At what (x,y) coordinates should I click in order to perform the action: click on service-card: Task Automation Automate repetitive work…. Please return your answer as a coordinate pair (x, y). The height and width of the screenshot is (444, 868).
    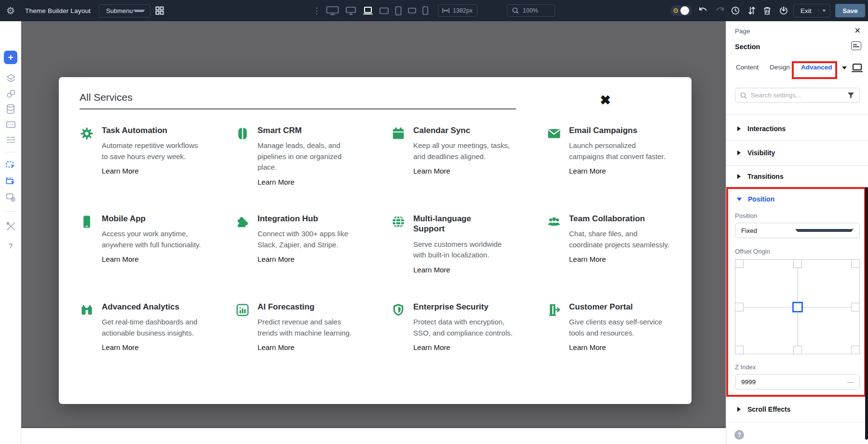
    Looking at the image, I should click on (157, 156).